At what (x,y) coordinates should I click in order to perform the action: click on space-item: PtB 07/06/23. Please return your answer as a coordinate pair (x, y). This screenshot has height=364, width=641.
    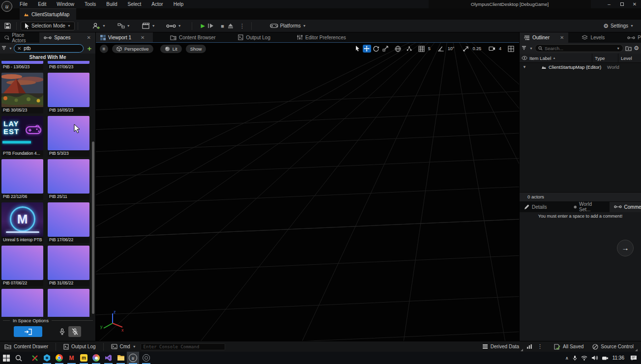
    Looking at the image, I should click on (69, 66).